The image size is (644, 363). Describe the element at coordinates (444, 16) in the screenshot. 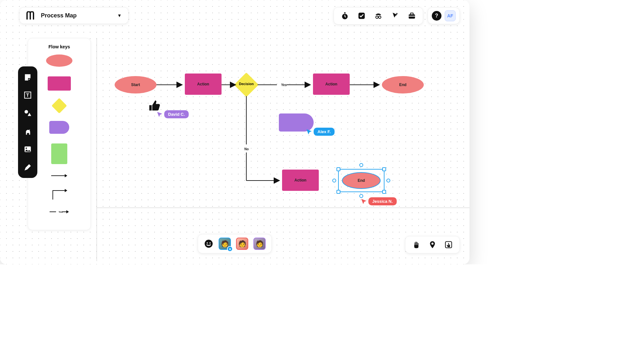

I see `help-user-cluster: ? AF` at that location.